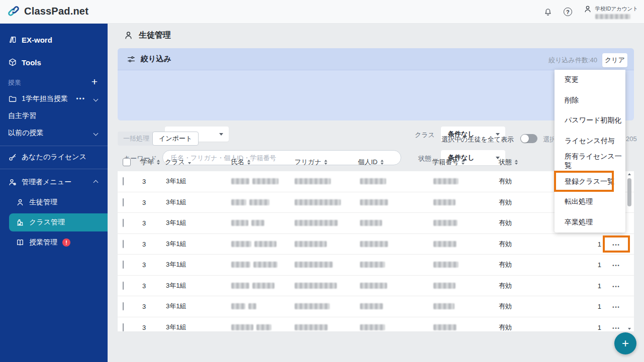  I want to click on redacted-personal-id, so click(372, 306).